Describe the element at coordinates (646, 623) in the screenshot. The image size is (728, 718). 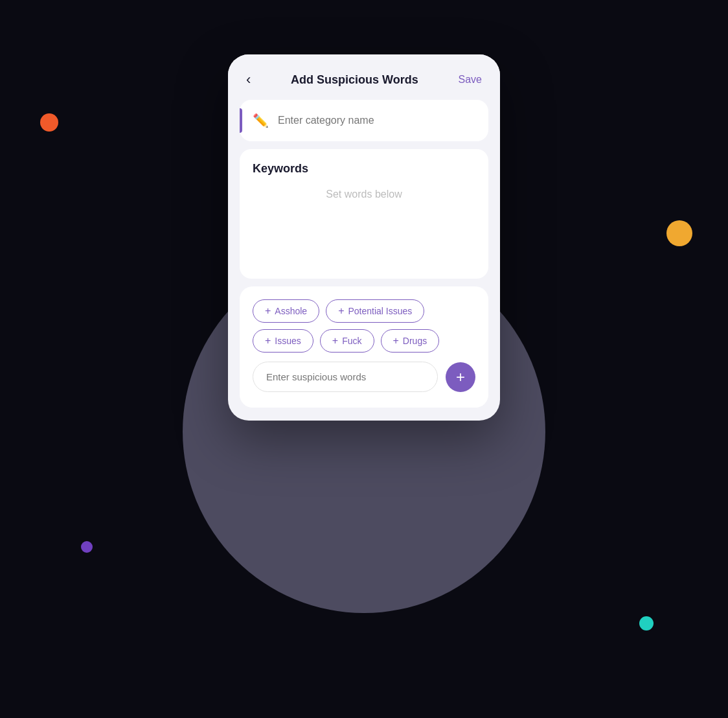
I see `teal-dot` at that location.